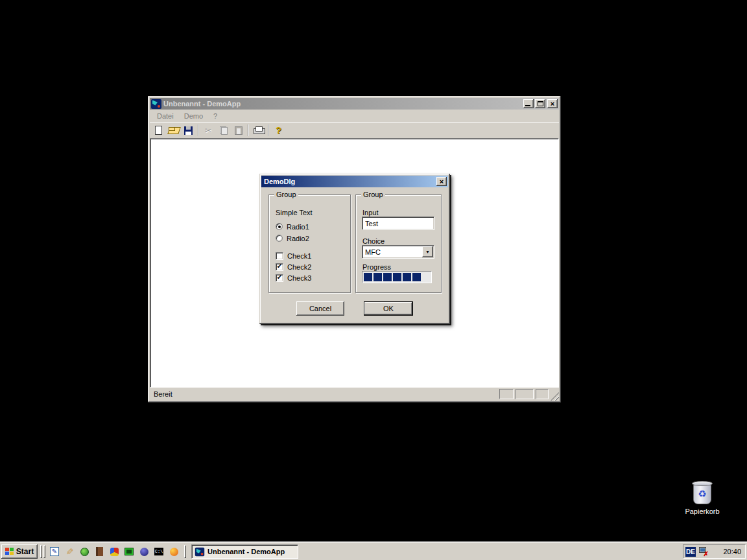 The height and width of the screenshot is (560, 747). I want to click on menu-help: ?, so click(215, 116).